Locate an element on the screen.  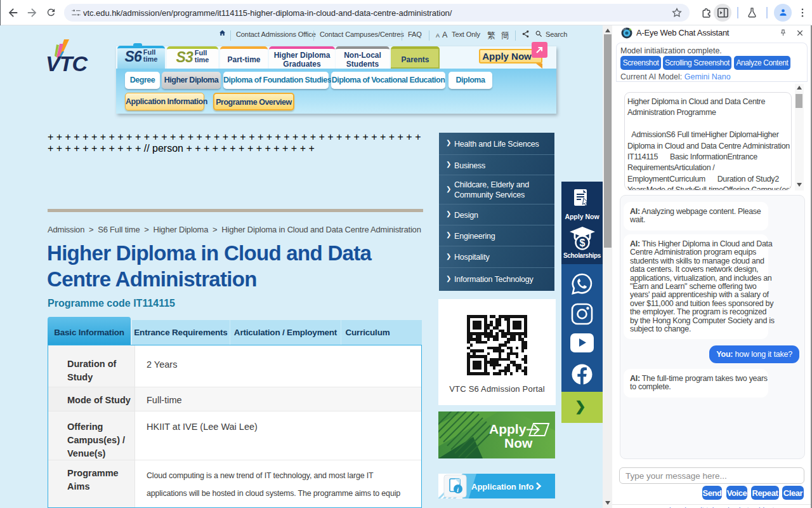
svg-text: Apply is located at coordinates (508, 429).